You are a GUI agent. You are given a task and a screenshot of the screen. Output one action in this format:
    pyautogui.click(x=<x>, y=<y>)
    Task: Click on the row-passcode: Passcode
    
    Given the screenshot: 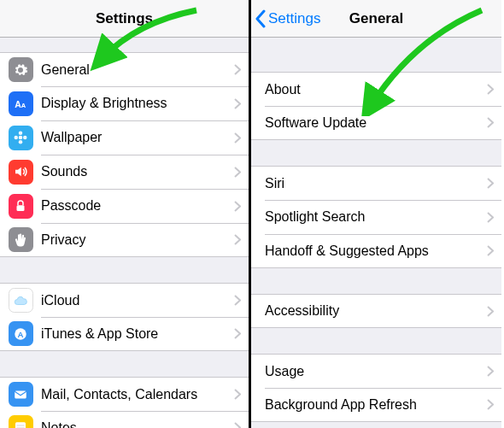 What is the action you would take?
    pyautogui.click(x=125, y=206)
    